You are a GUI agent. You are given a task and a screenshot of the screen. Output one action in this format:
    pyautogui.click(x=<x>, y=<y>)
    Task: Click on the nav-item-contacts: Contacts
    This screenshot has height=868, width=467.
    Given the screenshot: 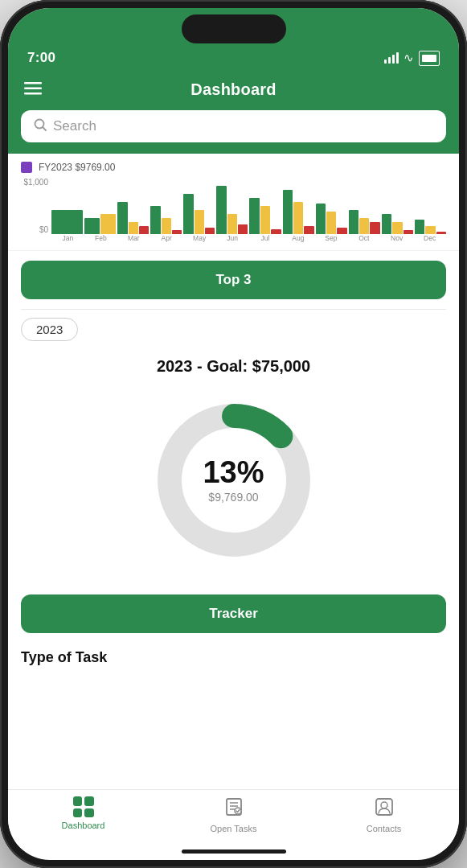 What is the action you would take?
    pyautogui.click(x=384, y=815)
    